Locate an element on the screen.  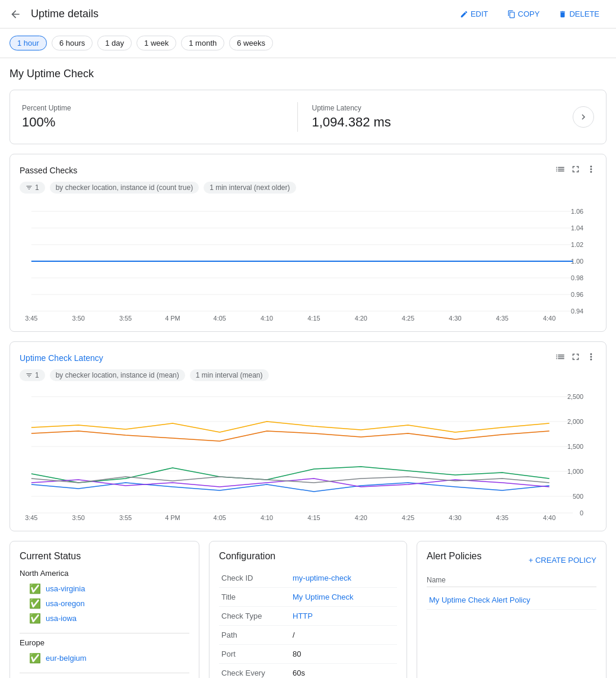
svg-text: 4:05 is located at coordinates (220, 518).